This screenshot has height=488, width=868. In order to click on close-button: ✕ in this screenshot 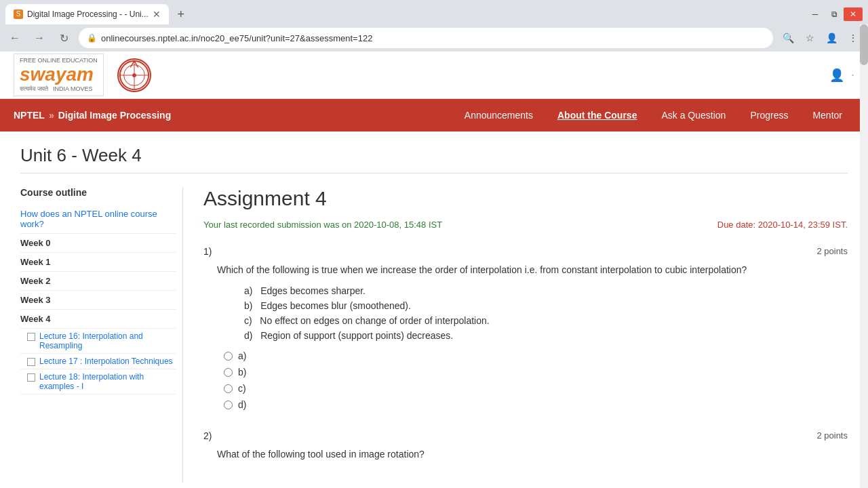, I will do `click(853, 14)`.